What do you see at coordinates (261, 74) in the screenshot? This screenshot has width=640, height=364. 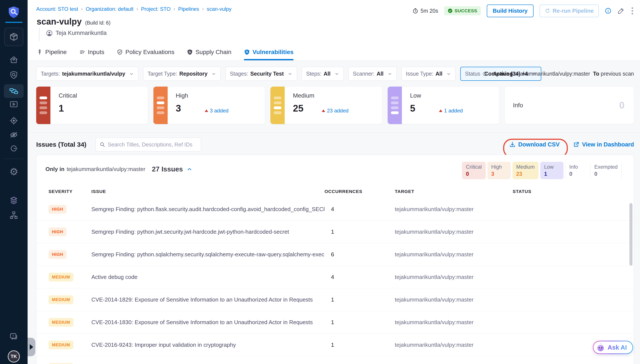 I see `filter-stages: Stages:Security Test` at bounding box center [261, 74].